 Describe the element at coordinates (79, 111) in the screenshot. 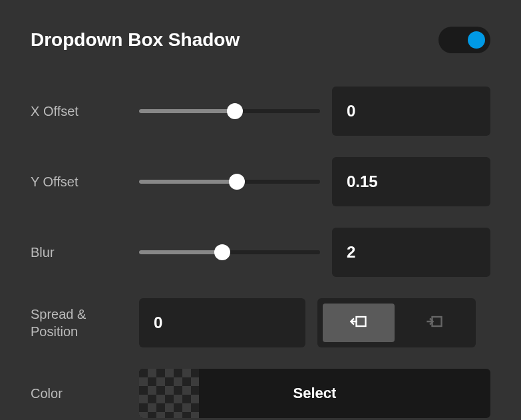

I see `x-offset-label: X Offset` at that location.